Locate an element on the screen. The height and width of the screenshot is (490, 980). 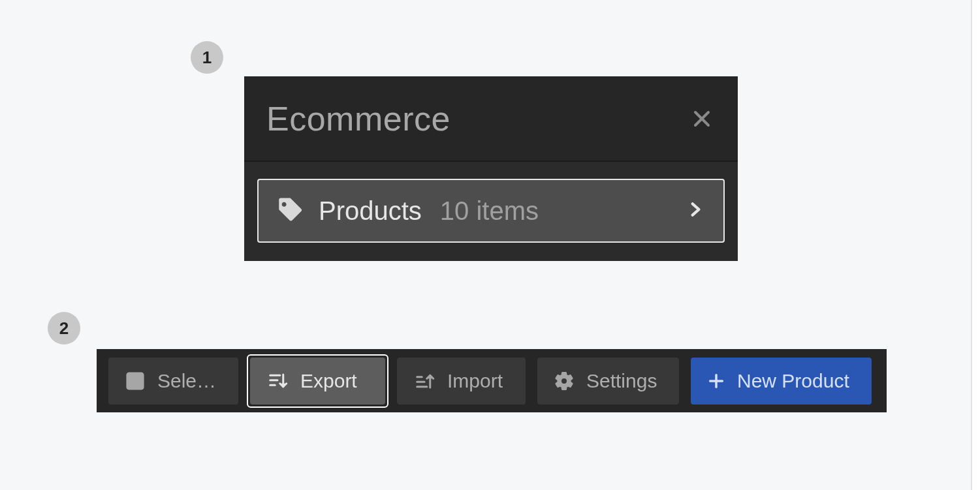
export-button: Export is located at coordinates (317, 381).